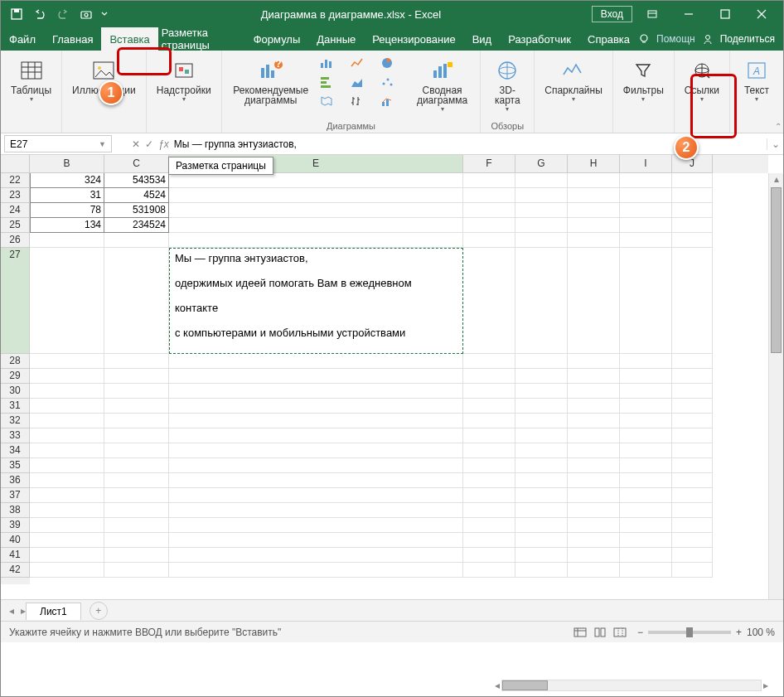 This screenshot has height=697, width=784. Describe the element at coordinates (702, 80) in the screenshot. I see `links-button: Ссылки ▾` at that location.